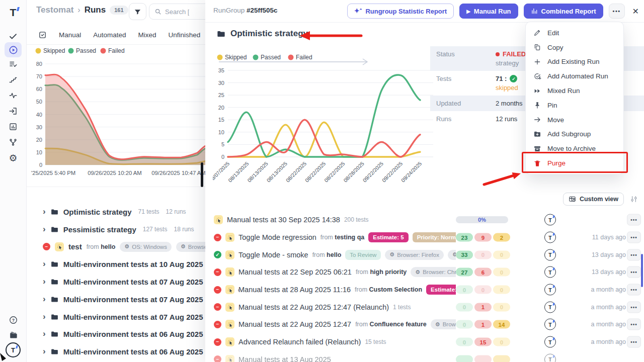 This screenshot has width=644, height=362. What do you see at coordinates (284, 220) in the screenshot?
I see `run-title: Manual tests at 30 Sep 2025 14:38` at bounding box center [284, 220].